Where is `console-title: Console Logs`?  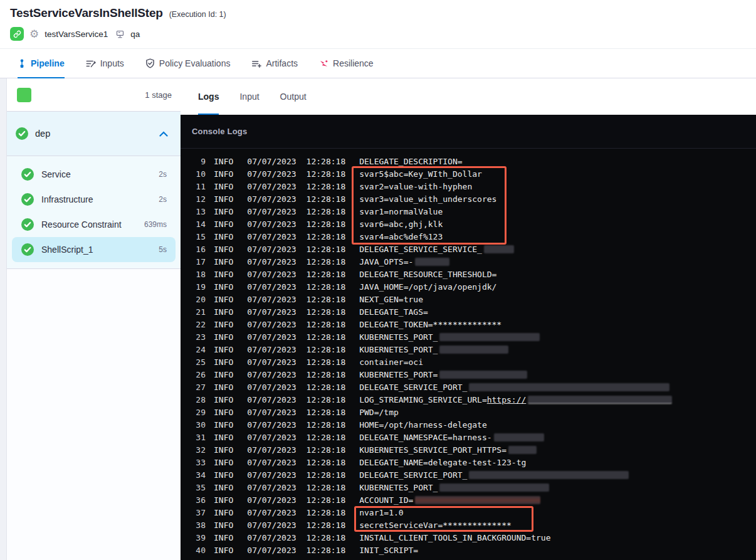 console-title: Console Logs is located at coordinates (219, 132).